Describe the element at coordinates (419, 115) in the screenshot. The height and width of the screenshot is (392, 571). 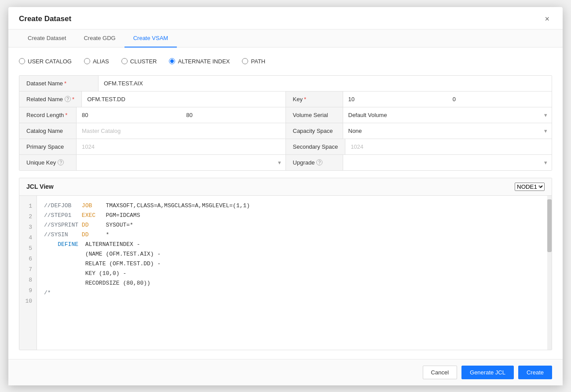
I see `volume-serial-cell: Volume Serial Default Volume ▾` at that location.